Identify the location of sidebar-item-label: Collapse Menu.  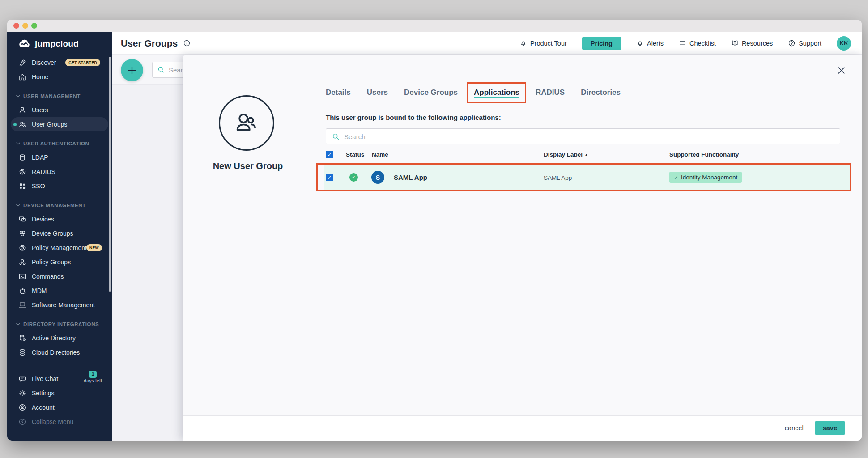
(53, 422).